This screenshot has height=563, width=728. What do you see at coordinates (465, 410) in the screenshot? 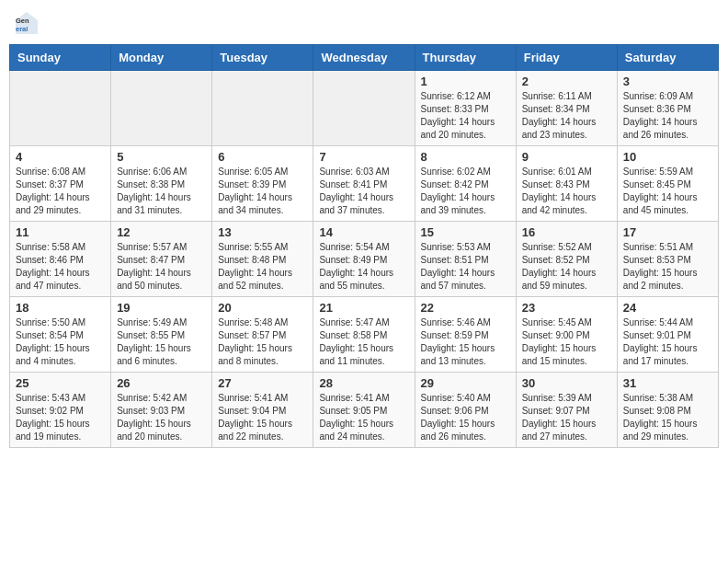
I see `calendar-cell: 29Sunrise: 5:40 AM Sunset: 9:06 PM Dayli…` at bounding box center [465, 410].